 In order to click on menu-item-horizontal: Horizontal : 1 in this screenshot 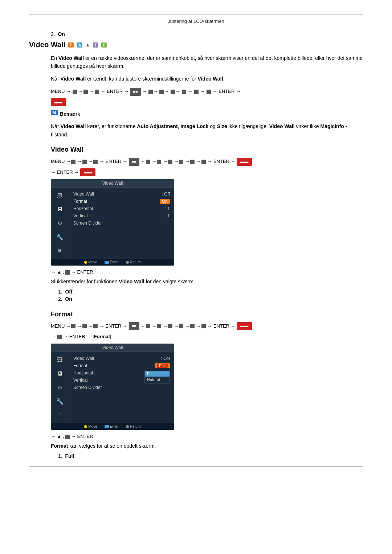, I will do `click(122, 209)`.